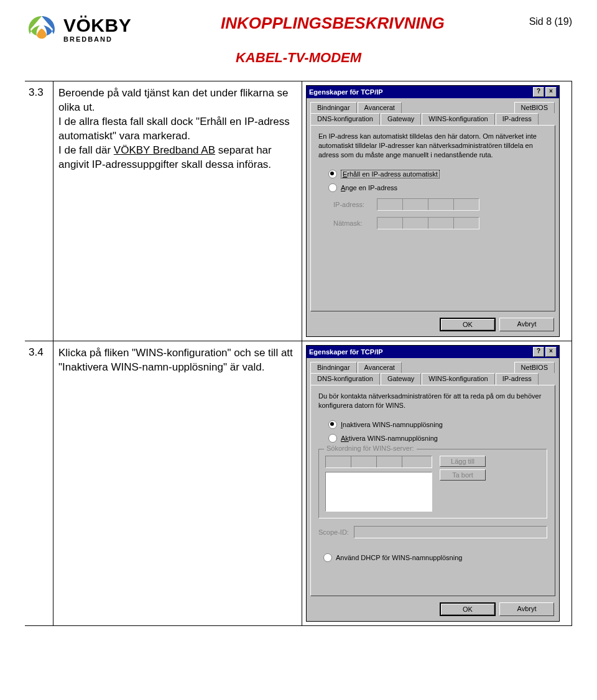  I want to click on logo-icon, so click(42, 29).